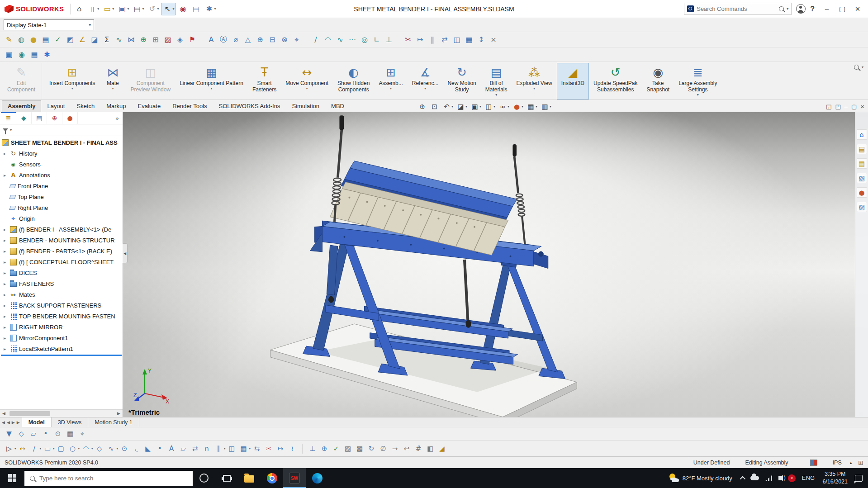  Describe the element at coordinates (838, 107) in the screenshot. I see `dock-panel-icon: ◳` at that location.